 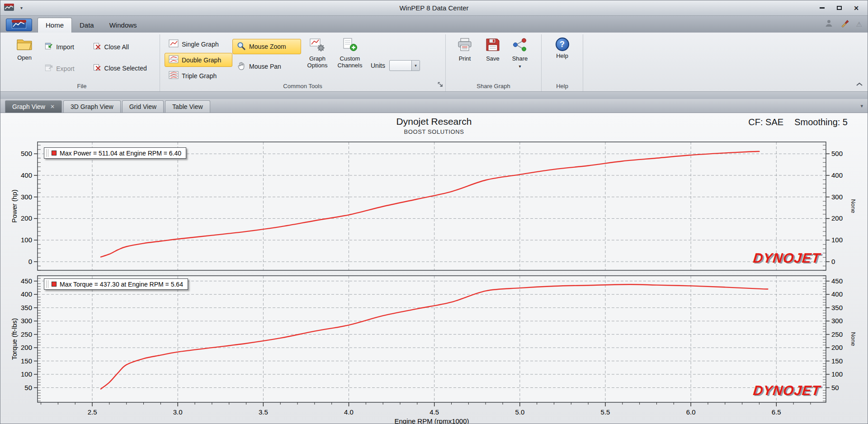 What do you see at coordinates (26, 307) in the screenshot?
I see `svg-text: 350` at bounding box center [26, 307].